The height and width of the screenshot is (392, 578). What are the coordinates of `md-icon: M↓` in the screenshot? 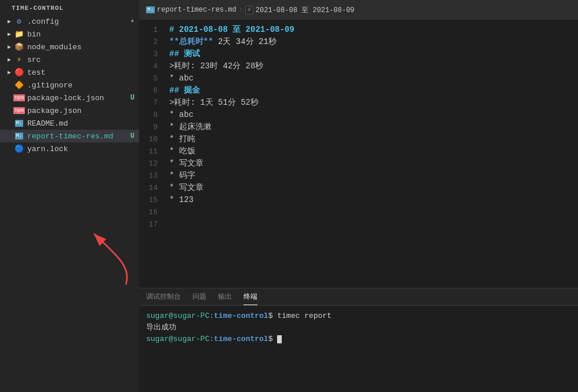 It's located at (151, 10).